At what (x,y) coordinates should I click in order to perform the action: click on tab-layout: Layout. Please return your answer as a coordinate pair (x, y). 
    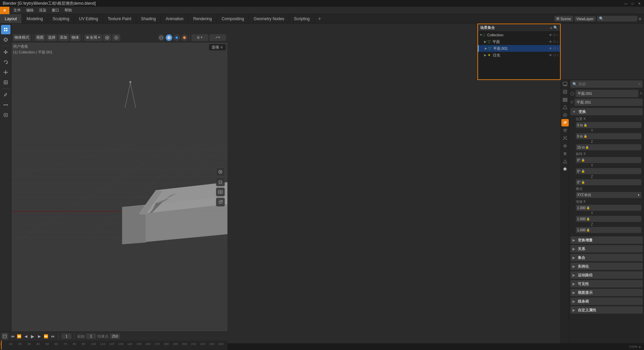
    Looking at the image, I should click on (11, 19).